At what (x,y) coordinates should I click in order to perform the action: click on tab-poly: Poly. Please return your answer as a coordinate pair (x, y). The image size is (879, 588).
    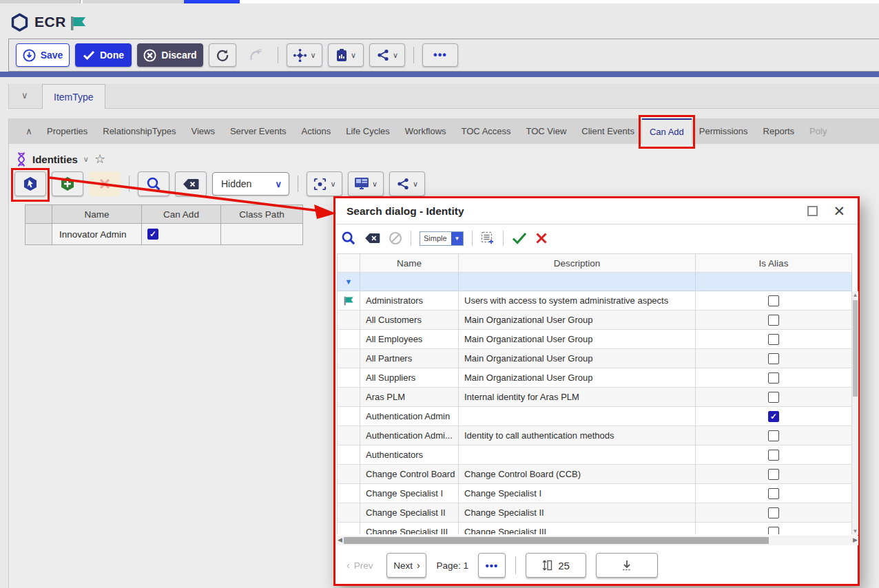
    Looking at the image, I should click on (818, 131).